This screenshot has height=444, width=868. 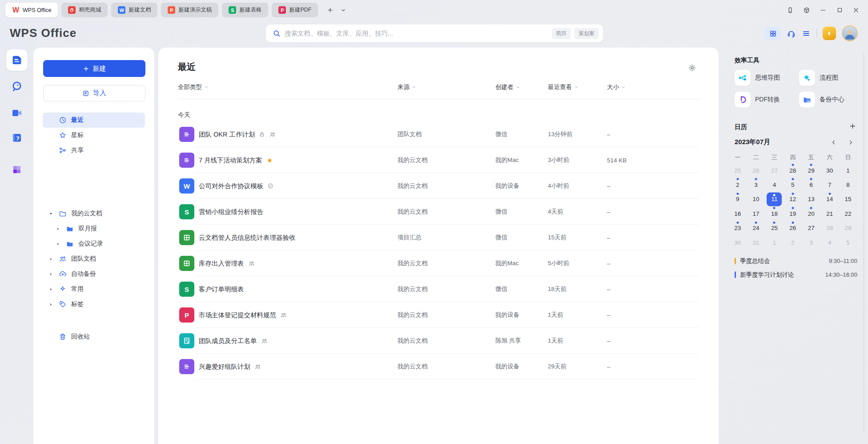 What do you see at coordinates (692, 68) in the screenshot?
I see `list-settings-button` at bounding box center [692, 68].